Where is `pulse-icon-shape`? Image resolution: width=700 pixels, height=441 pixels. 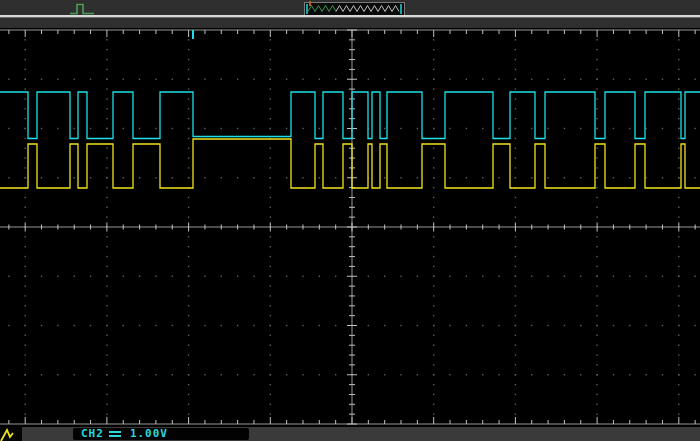
pulse-icon-shape is located at coordinates (82, 10).